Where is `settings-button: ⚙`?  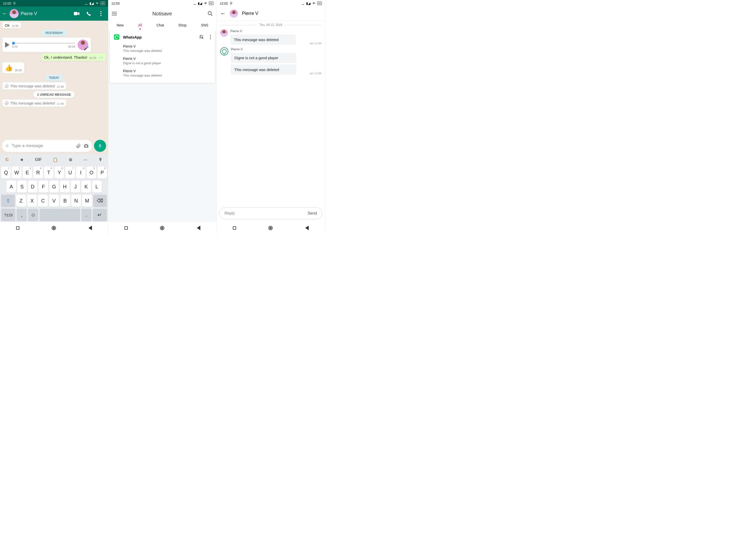
settings-button: ⚙ is located at coordinates (71, 160).